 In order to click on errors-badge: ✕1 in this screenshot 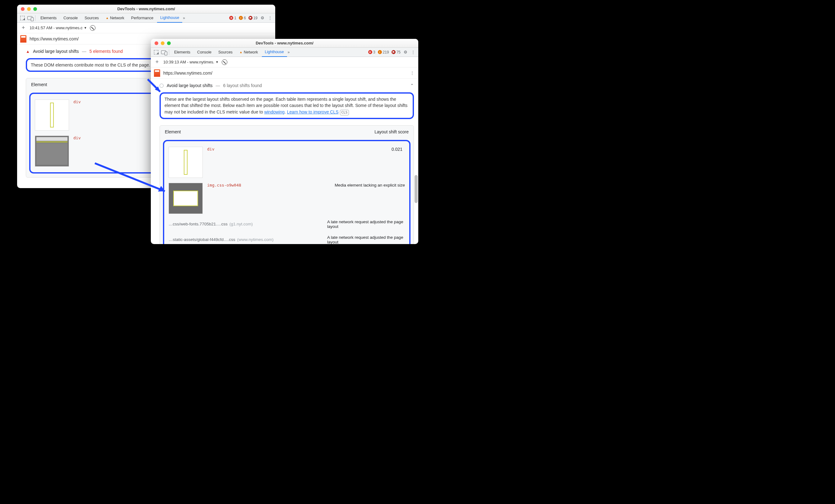, I will do `click(233, 18)`.